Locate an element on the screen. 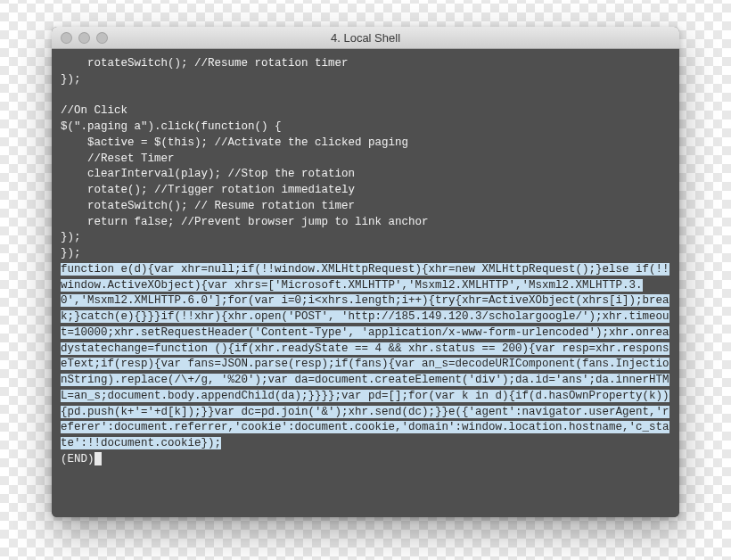  traffic-lights is located at coordinates (80, 37).